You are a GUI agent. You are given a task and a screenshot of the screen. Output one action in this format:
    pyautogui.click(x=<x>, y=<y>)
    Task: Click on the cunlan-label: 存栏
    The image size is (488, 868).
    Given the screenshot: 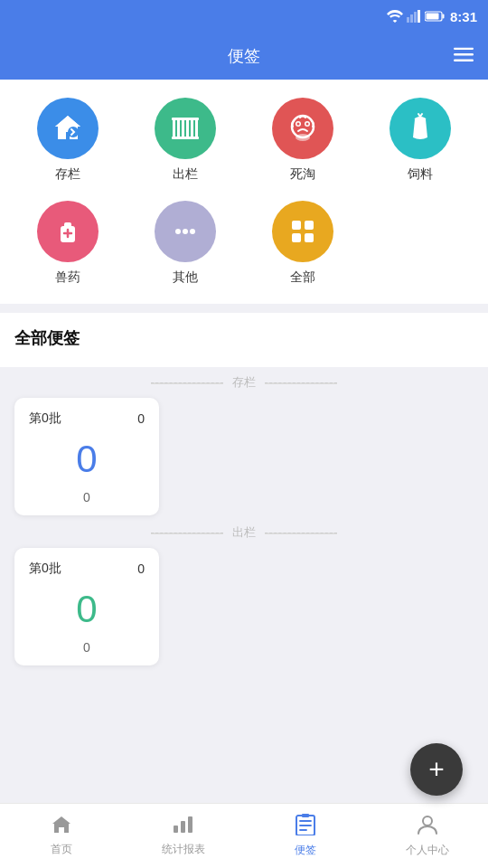 What is the action you would take?
    pyautogui.click(x=68, y=175)
    